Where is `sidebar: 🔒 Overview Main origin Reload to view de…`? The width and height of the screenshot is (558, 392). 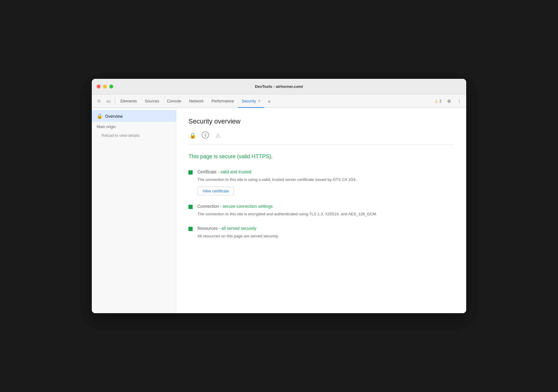 sidebar: 🔒 Overview Main origin Reload to view de… is located at coordinates (134, 210).